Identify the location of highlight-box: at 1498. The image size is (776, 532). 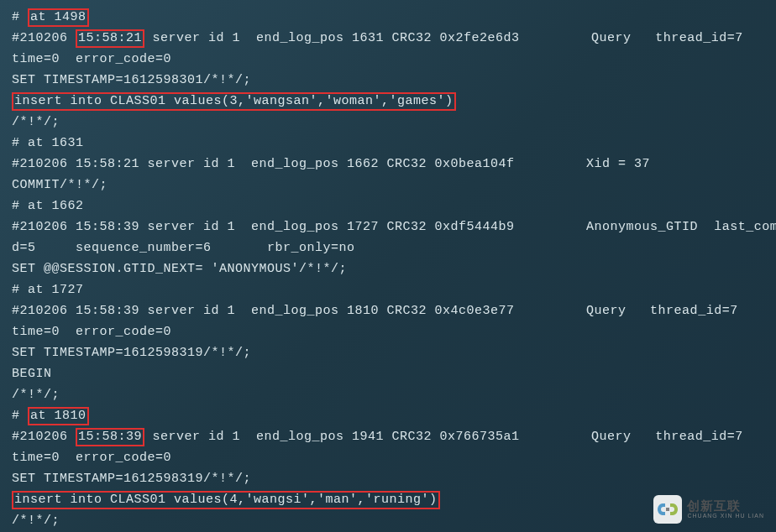
(59, 18).